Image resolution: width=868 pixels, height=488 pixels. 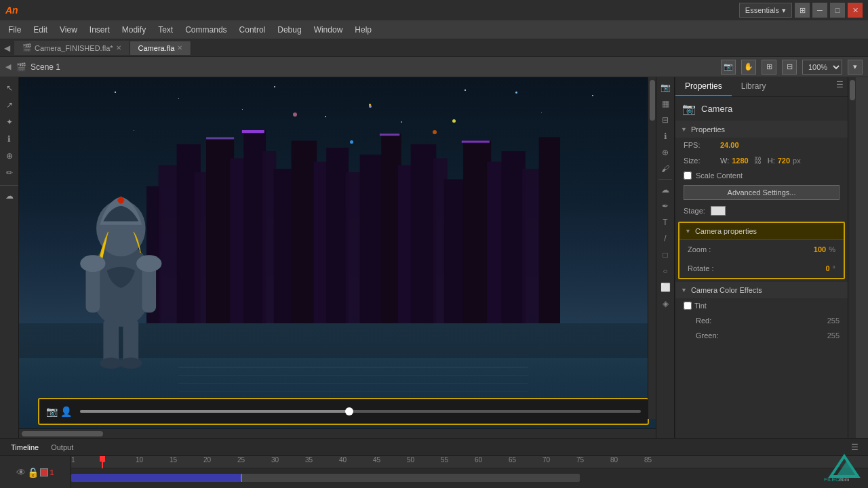 What do you see at coordinates (9, 173) in the screenshot?
I see `tool-paint: ✏` at bounding box center [9, 173].